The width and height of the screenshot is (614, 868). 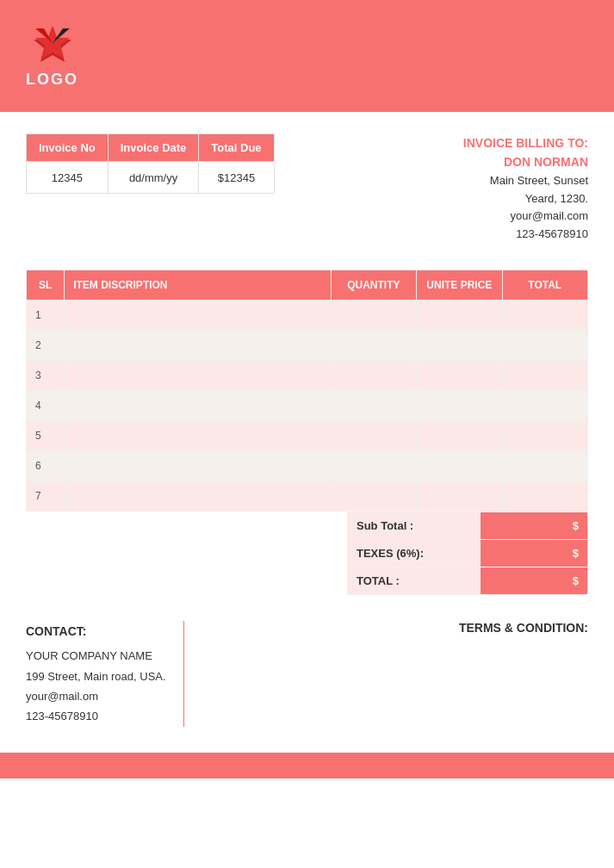 I want to click on contact-email: your@mail.om, so click(x=96, y=696).